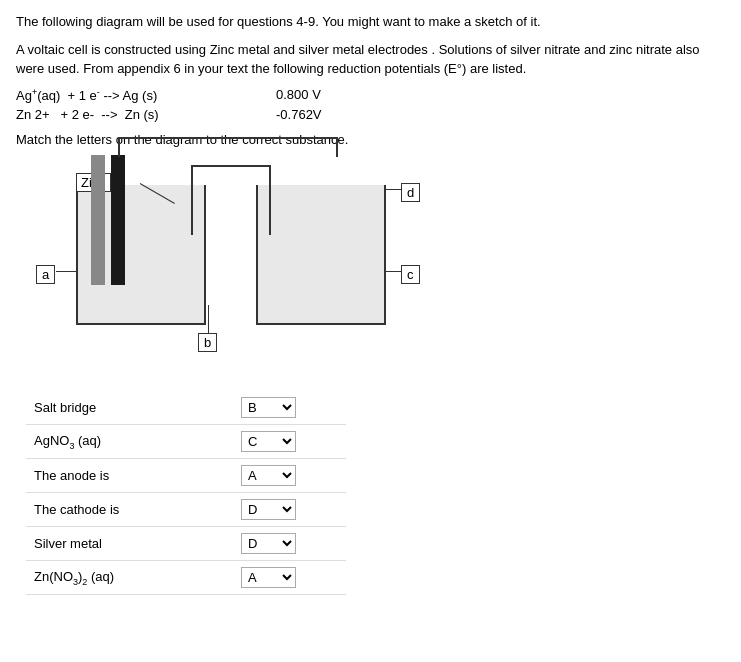  I want to click on match-row-label: Zn(NO3)2 (aq), so click(130, 577).